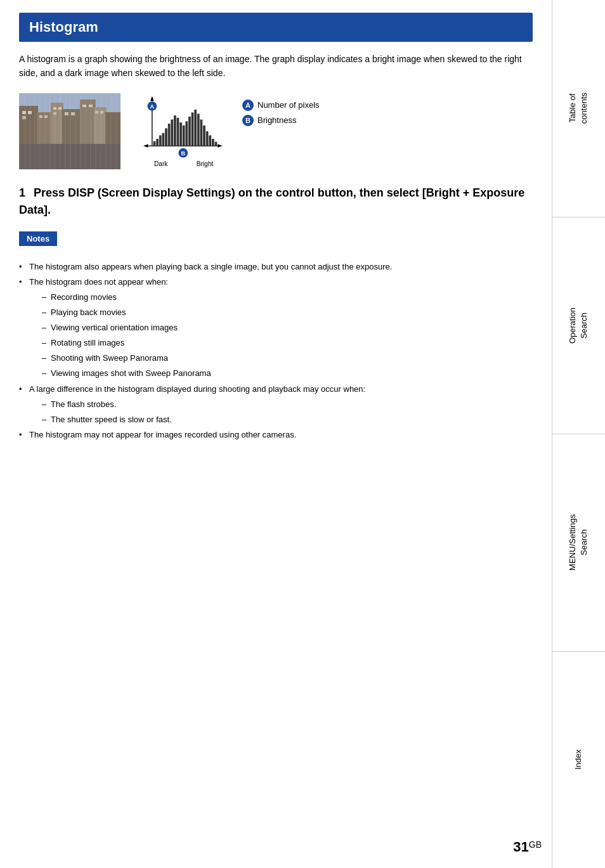  What do you see at coordinates (578, 326) in the screenshot?
I see `sidebar-label-operation-search: OperationSearch` at bounding box center [578, 326].